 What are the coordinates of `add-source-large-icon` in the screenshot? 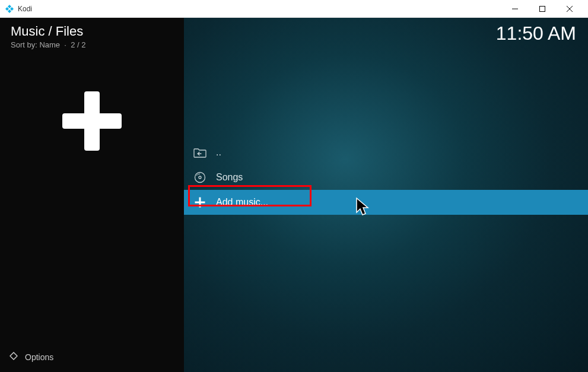 It's located at (92, 121).